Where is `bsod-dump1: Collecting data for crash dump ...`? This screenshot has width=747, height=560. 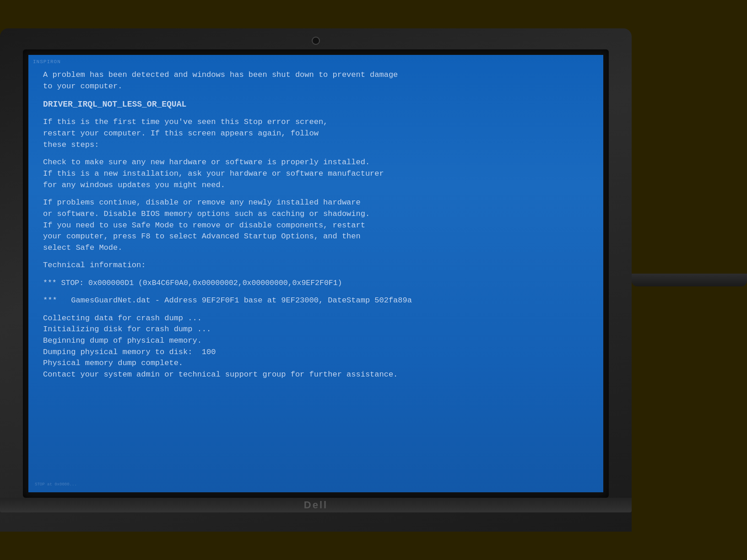
bsod-dump1: Collecting data for crash dump ... is located at coordinates (316, 318).